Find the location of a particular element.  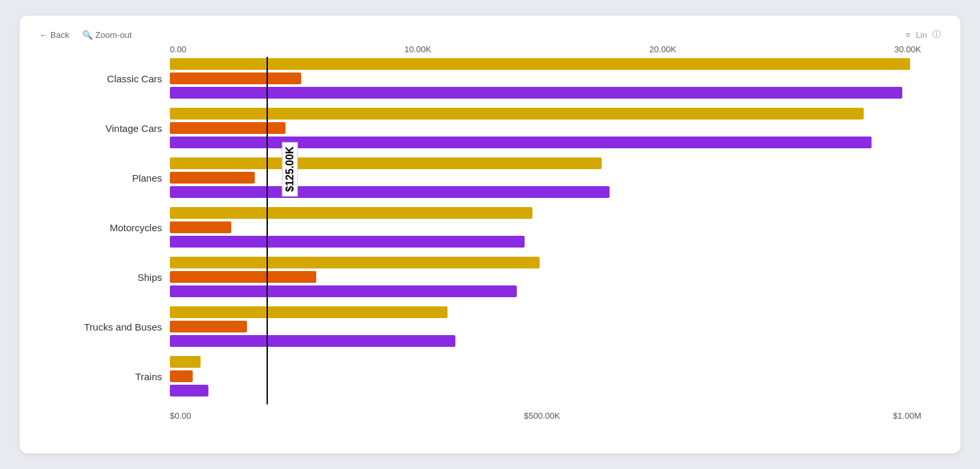

x-axis-bottom: $0.00 $500.00K $1.00M is located at coordinates (555, 415).